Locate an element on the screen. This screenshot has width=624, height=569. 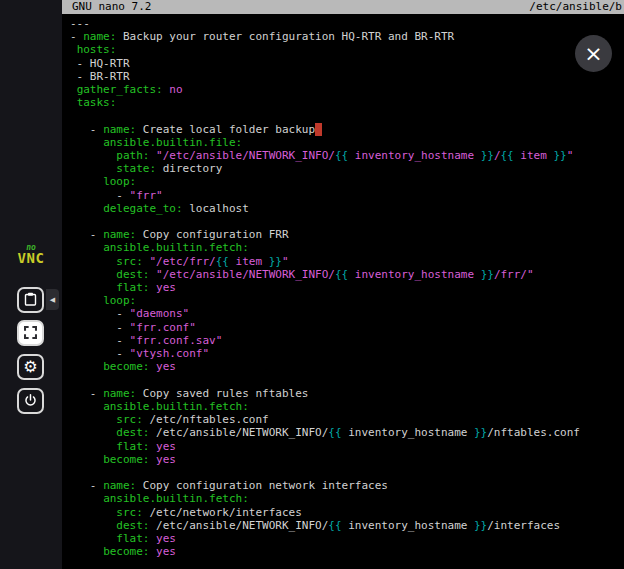
terminal-line: - HQ-RTR is located at coordinates (347, 64).